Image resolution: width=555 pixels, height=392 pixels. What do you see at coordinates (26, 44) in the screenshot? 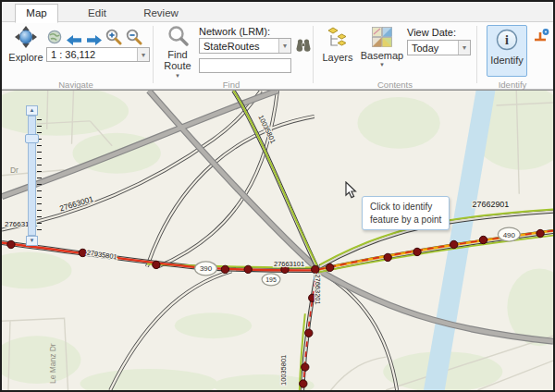
I see `explore-button: Explore` at bounding box center [26, 44].